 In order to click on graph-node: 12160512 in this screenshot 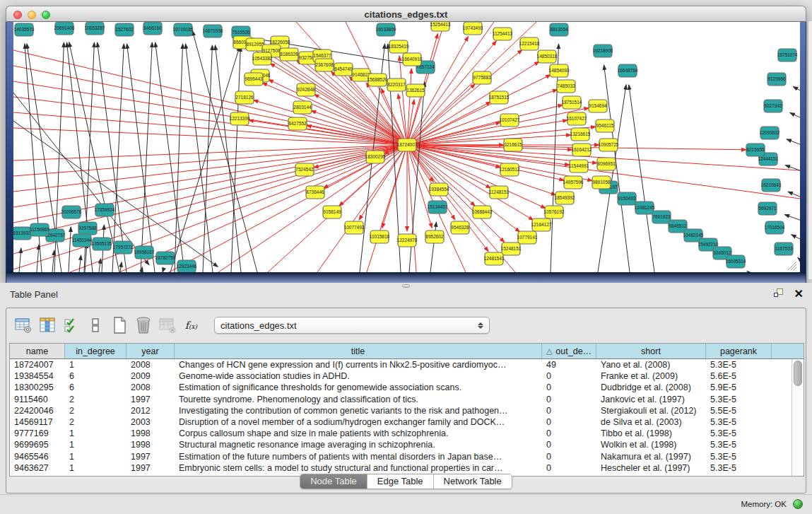, I will do `click(510, 170)`.